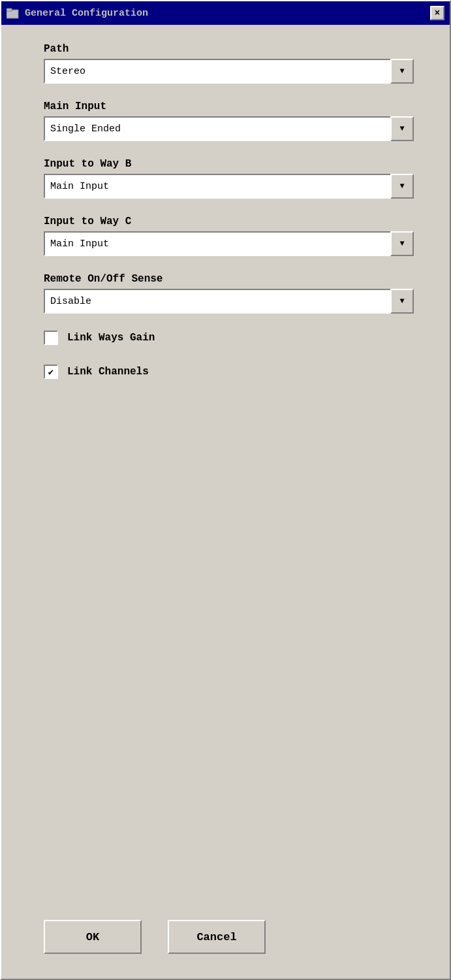 This screenshot has height=980, width=451. I want to click on input-way-b-label: Input to Way B, so click(228, 164).